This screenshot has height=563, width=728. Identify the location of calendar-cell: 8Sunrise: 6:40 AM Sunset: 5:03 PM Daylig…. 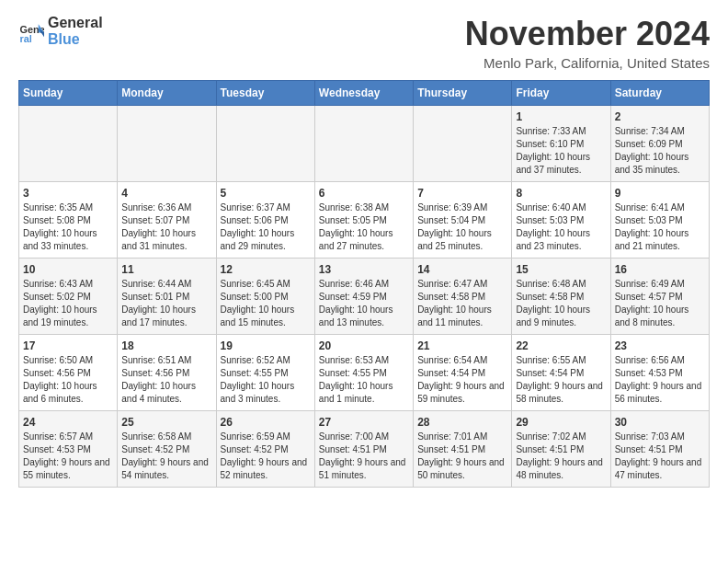
(561, 221).